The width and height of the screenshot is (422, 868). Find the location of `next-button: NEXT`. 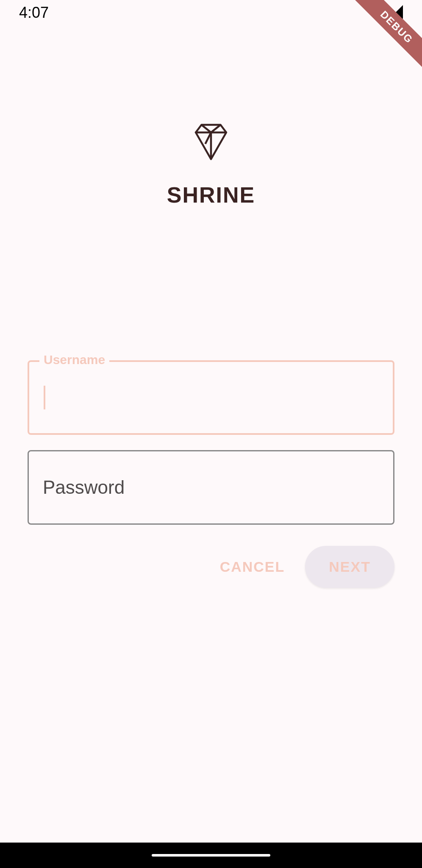

next-button: NEXT is located at coordinates (350, 567).